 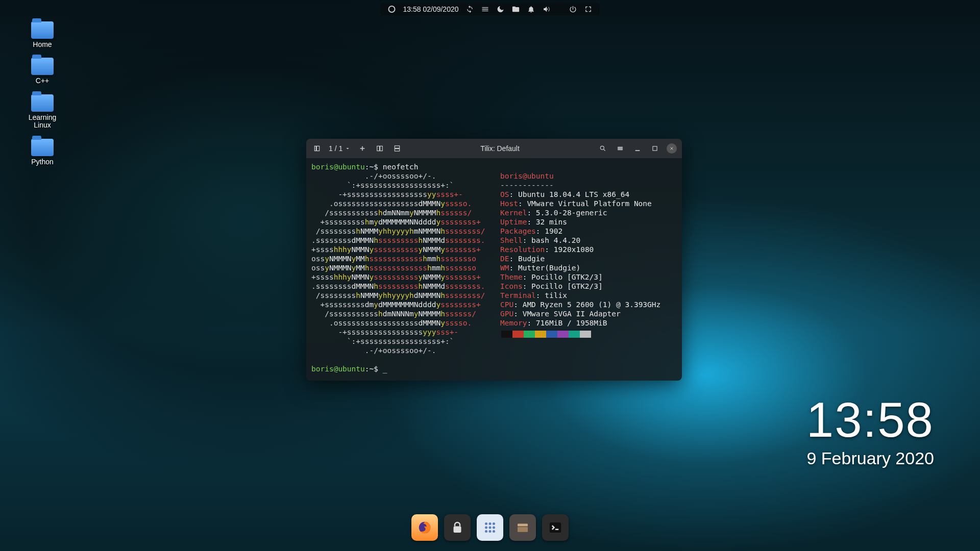 What do you see at coordinates (385, 369) in the screenshot?
I see `cursor: _` at bounding box center [385, 369].